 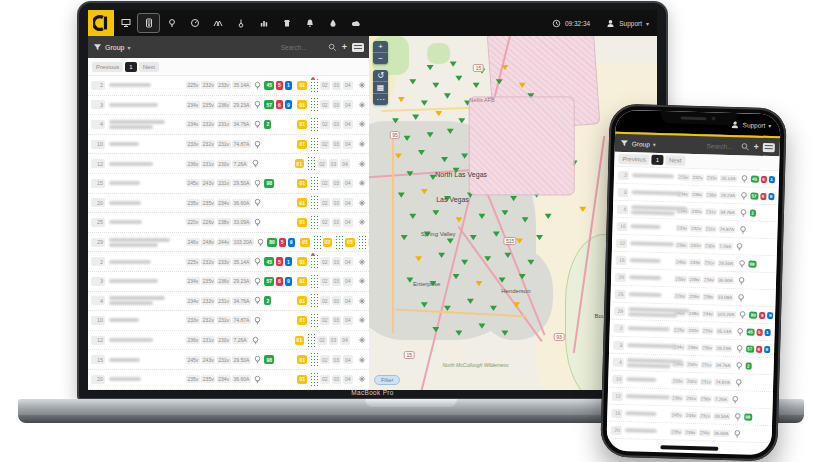 What do you see at coordinates (721, 146) in the screenshot?
I see `search-input` at bounding box center [721, 146].